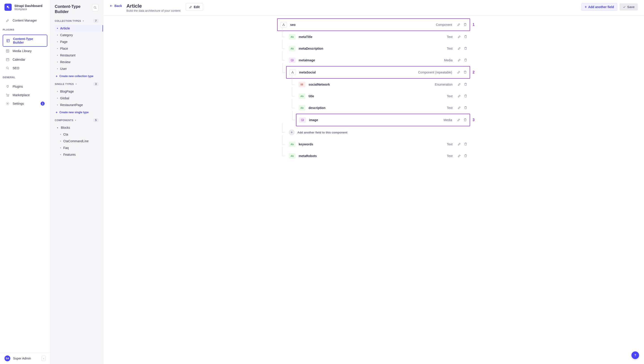 This screenshot has width=644, height=364. What do you see at coordinates (76, 62) in the screenshot?
I see `sidebar-item-review: Review` at bounding box center [76, 62].